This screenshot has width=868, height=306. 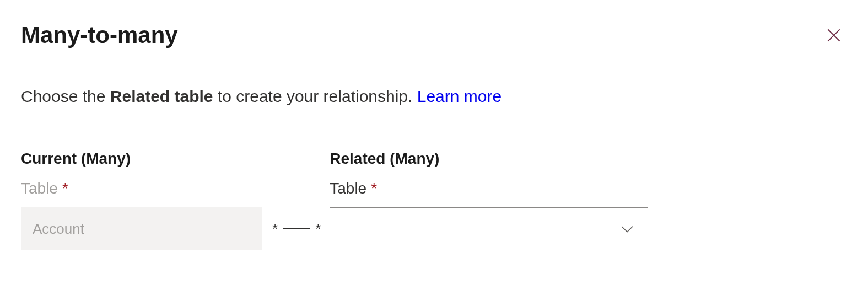 What do you see at coordinates (99, 35) in the screenshot?
I see `dialog-title: Many-to-many` at bounding box center [99, 35].